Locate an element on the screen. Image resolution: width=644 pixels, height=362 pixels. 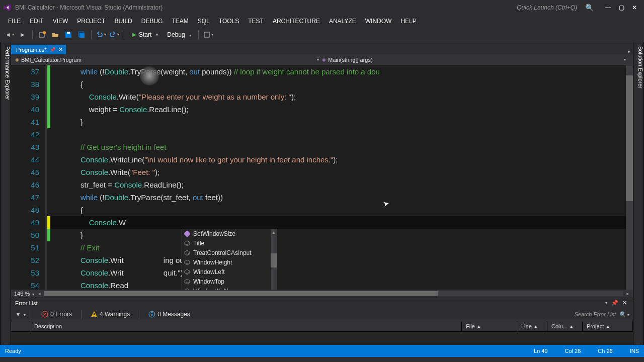
intellisense-item: WindowLeft is located at coordinates (229, 273).